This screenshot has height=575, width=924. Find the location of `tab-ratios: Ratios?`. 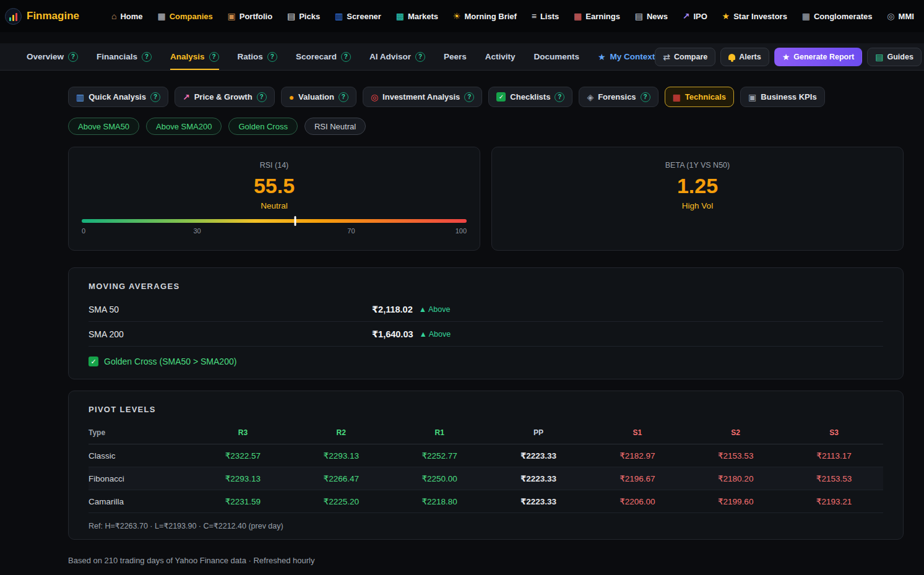

tab-ratios: Ratios? is located at coordinates (257, 57).